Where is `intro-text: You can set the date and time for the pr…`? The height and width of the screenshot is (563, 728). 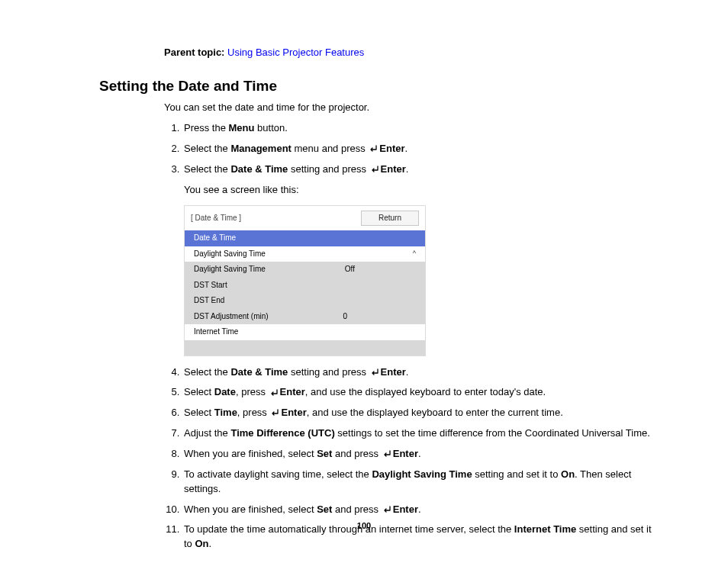 intro-text: You can set the date and time for the pr… is located at coordinates (407, 108).